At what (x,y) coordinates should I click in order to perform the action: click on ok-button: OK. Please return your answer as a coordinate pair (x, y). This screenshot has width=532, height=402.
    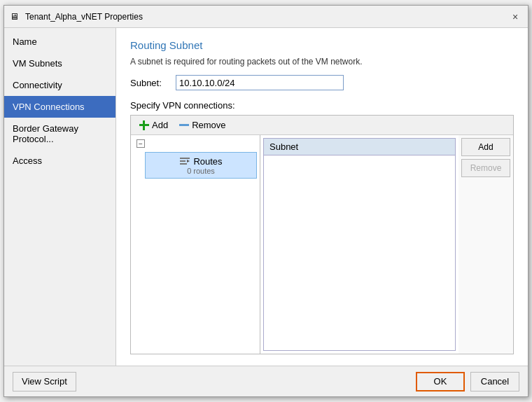
    Looking at the image, I should click on (440, 382).